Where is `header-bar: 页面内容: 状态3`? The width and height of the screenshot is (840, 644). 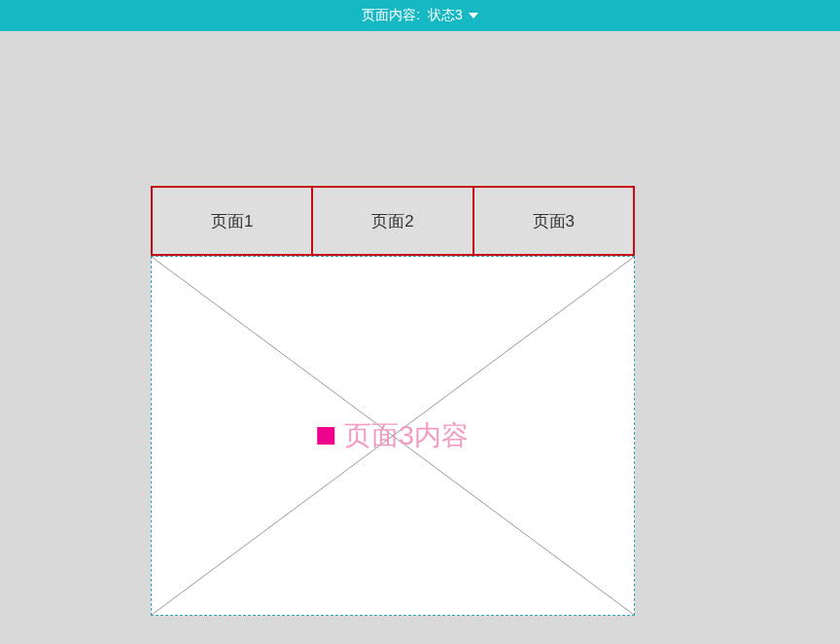
header-bar: 页面内容: 状态3 is located at coordinates (420, 16).